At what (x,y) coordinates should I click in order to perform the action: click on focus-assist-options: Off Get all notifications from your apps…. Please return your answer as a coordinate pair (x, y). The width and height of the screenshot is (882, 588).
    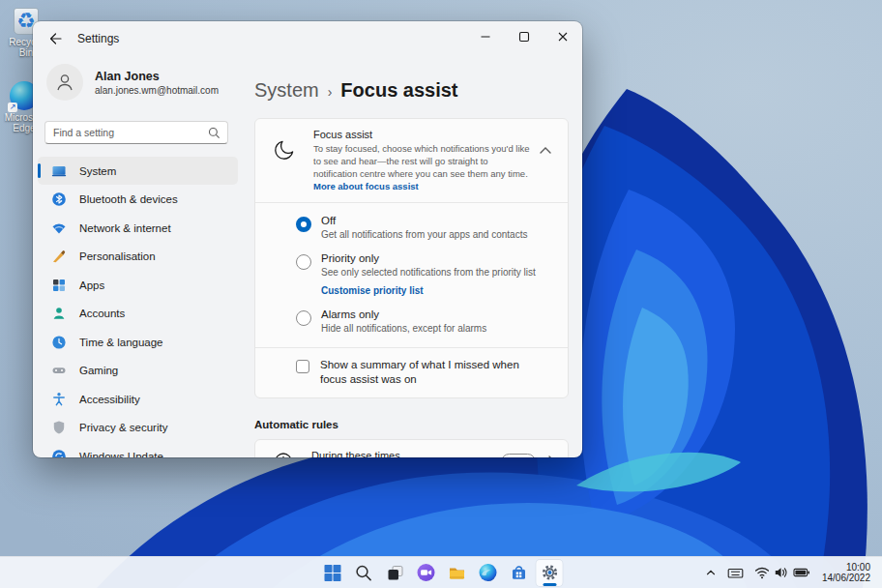
    Looking at the image, I should click on (412, 275).